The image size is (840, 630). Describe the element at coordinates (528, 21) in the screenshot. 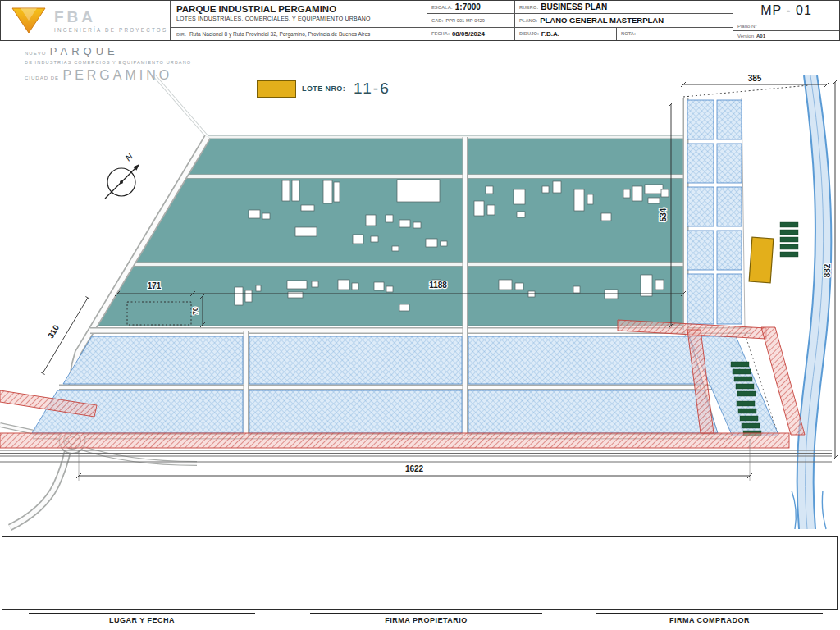

I see `plano-label: PLANO:` at that location.